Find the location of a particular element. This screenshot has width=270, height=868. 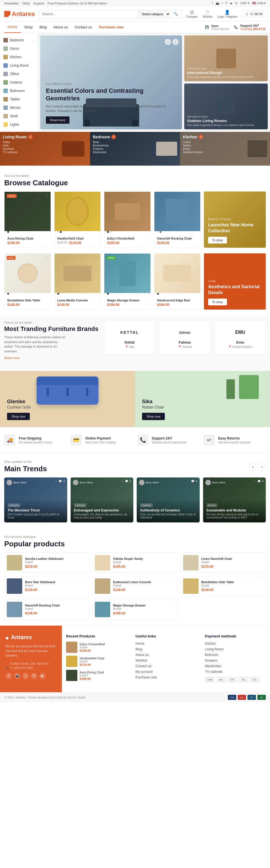

faqs-link: FAQs is located at coordinates (26, 3).